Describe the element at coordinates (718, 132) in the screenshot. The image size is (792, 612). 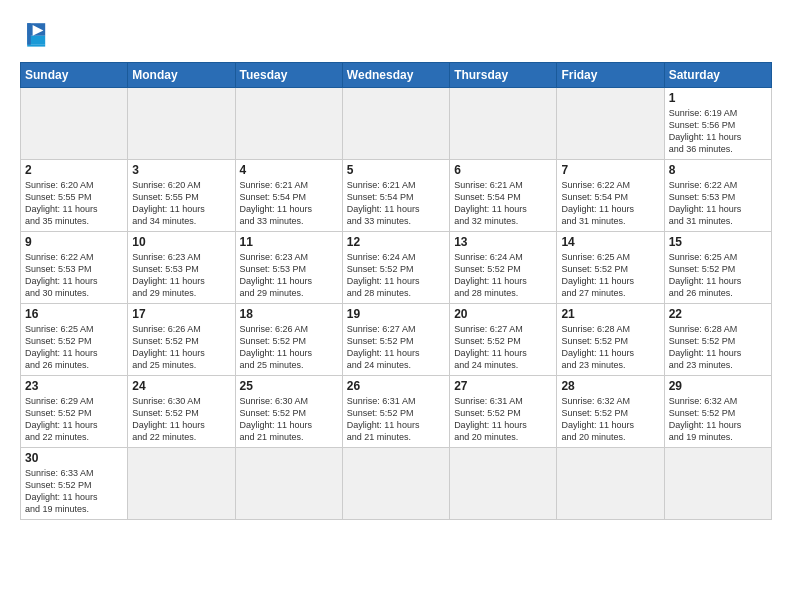
I see `day-info: Sunrise: 6:19 AM Sunset: 5:56 PM Dayligh…` at that location.